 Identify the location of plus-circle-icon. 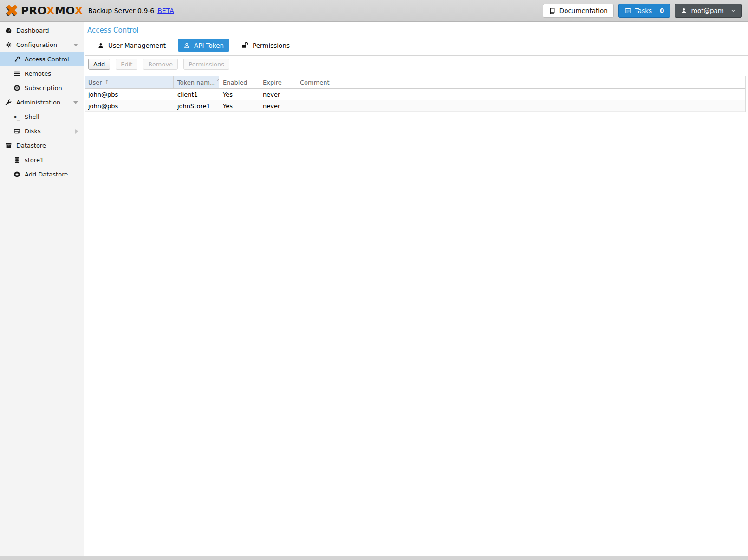
(17, 175).